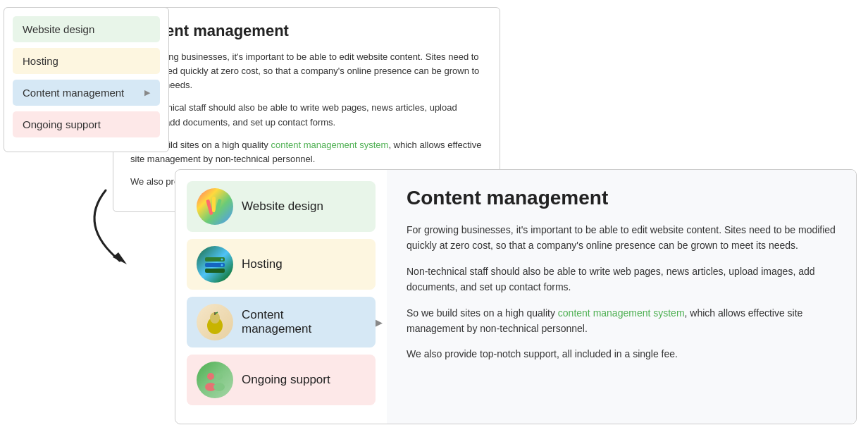 Image resolution: width=868 pixels, height=437 pixels. What do you see at coordinates (86, 93) in the screenshot?
I see `small-tab-content-management: Content management` at bounding box center [86, 93].